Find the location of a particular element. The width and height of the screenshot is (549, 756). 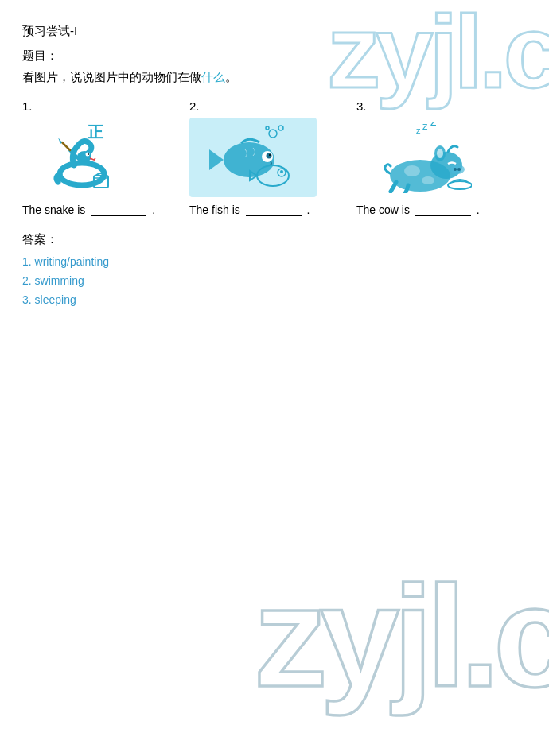

label-row: 题目： is located at coordinates (274, 56).